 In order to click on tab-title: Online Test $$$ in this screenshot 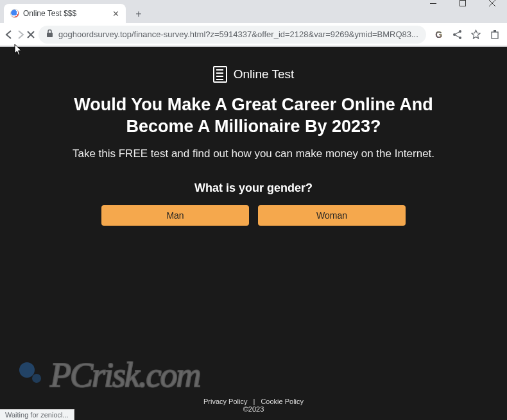, I will do `click(65, 13)`.